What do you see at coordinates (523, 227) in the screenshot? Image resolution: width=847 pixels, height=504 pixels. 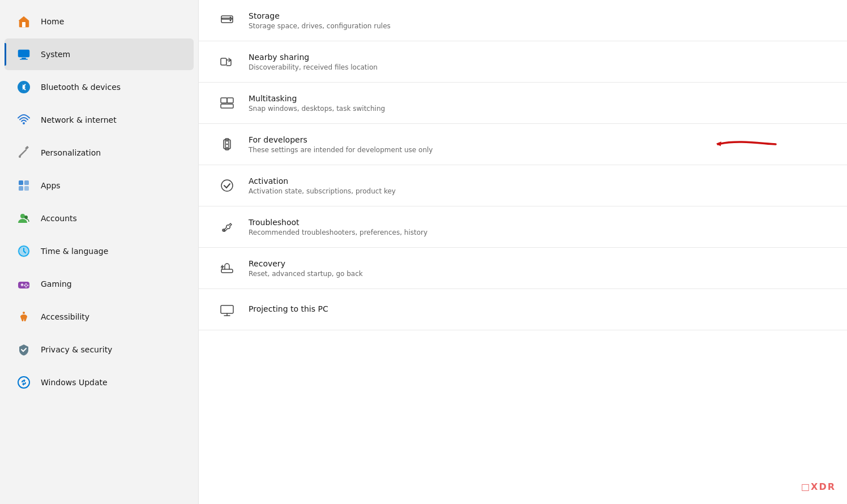 I see `settings-item-troubleshoot: Troubleshoot Recommended troubleshooters…` at bounding box center [523, 227].